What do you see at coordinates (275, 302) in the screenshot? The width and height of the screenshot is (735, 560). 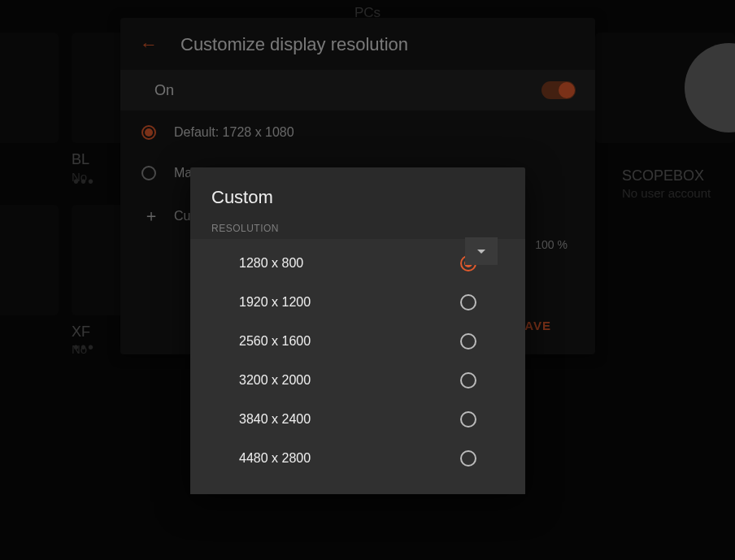 I see `resolution-option-label: 1920 x 1200` at bounding box center [275, 302].